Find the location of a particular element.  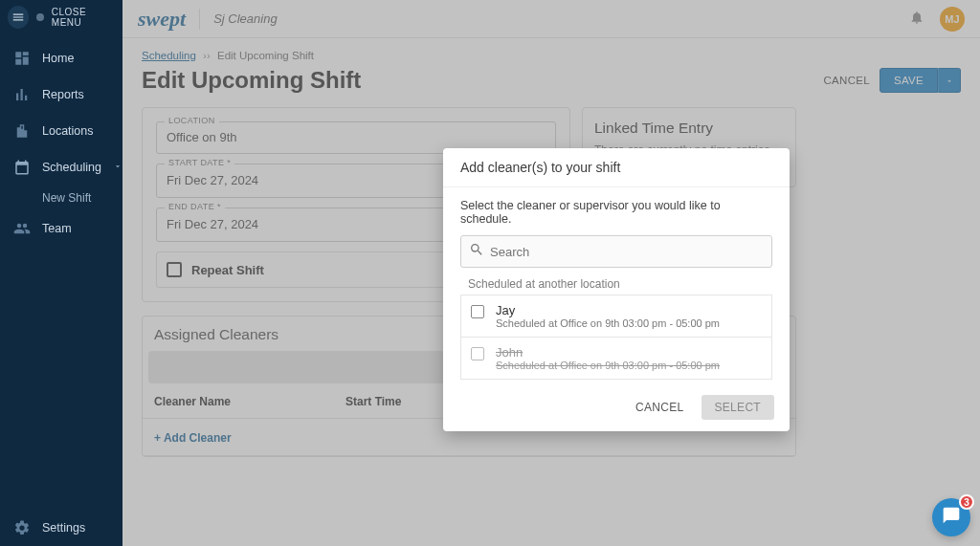

modal-section-label: Scheduled at another location is located at coordinates (620, 284).